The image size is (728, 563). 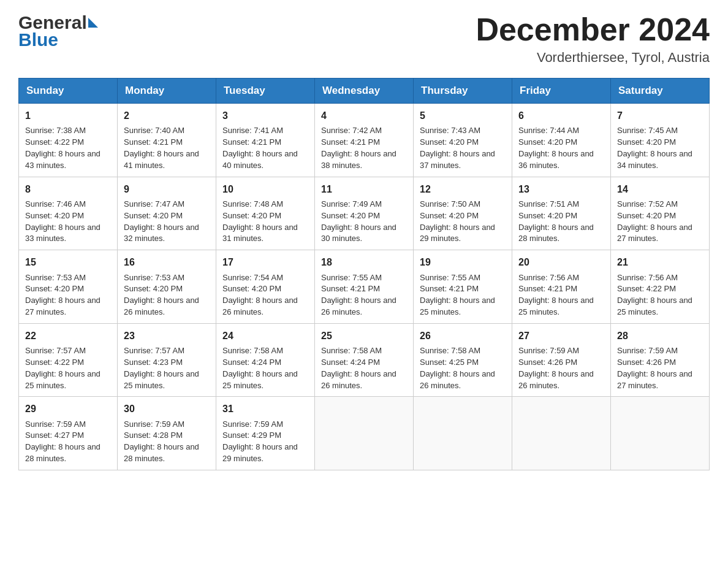 What do you see at coordinates (654, 221) in the screenshot?
I see `day-info: Sunrise: 7:52 AMSunset: 4:20 PMDaylight:…` at bounding box center [654, 221].